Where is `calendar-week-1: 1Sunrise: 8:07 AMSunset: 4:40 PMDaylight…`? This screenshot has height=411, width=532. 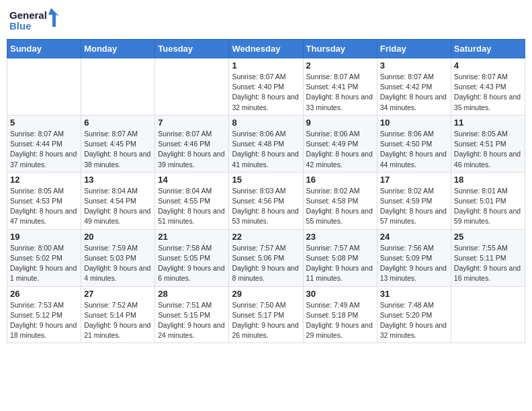 calendar-week-1: 1Sunrise: 8:07 AMSunset: 4:40 PMDaylight… is located at coordinates (266, 87).